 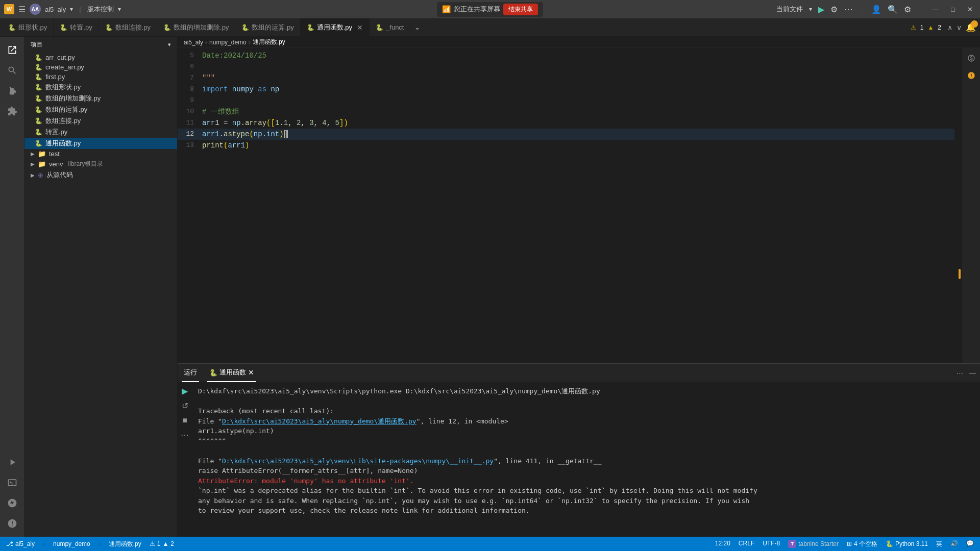 What do you see at coordinates (939, 544) in the screenshot?
I see `status-lang: 英` at bounding box center [939, 544].